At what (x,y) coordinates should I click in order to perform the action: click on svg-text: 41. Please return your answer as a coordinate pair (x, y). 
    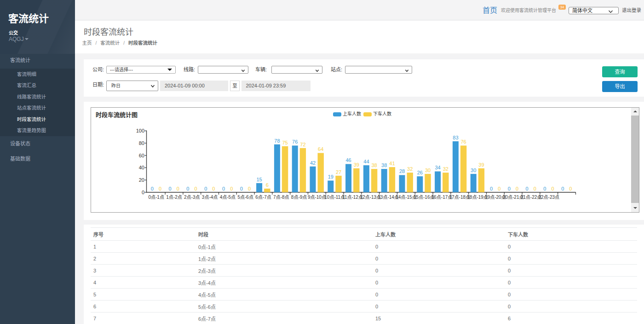
    Looking at the image, I should click on (392, 163).